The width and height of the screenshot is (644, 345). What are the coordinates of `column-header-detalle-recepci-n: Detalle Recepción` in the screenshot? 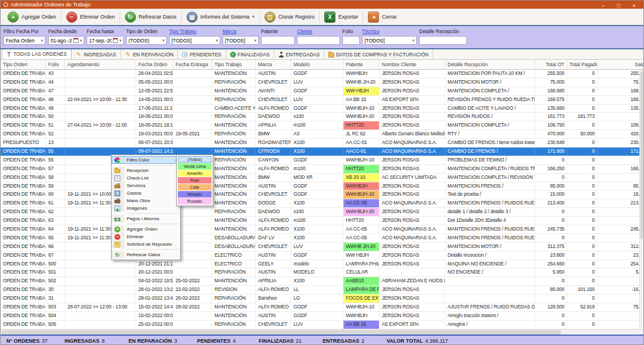 It's located at (491, 64).